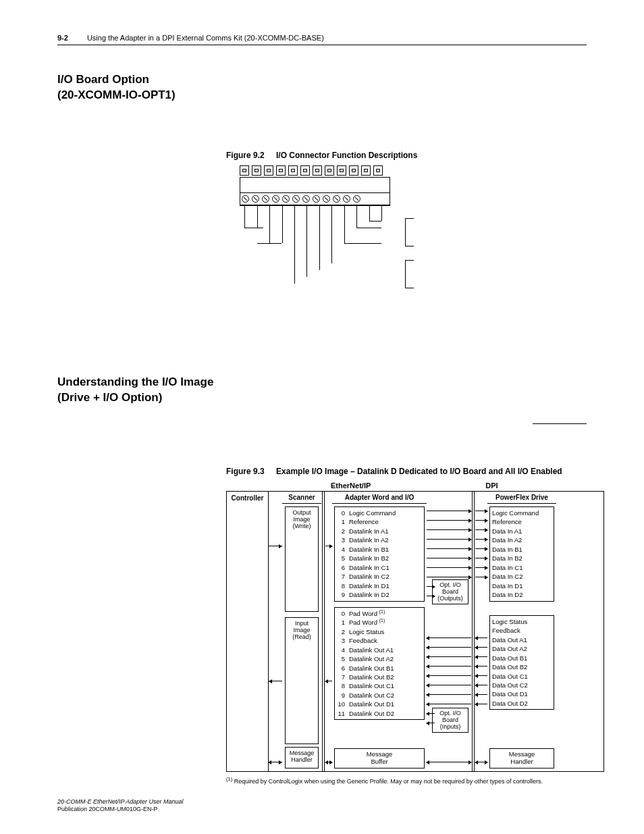 This screenshot has height=834, width=644. I want to click on list-item: 3Datalink In A2, so click(379, 540).